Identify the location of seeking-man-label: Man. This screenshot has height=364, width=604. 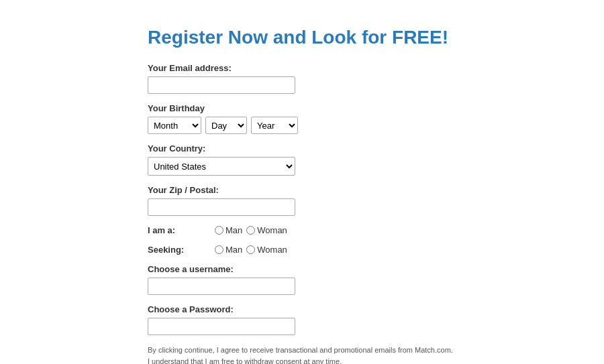
(234, 249).